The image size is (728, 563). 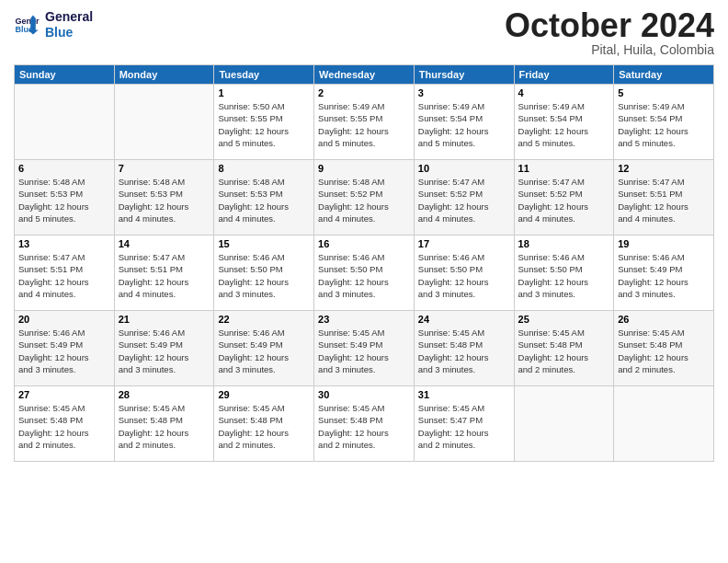 What do you see at coordinates (564, 319) in the screenshot?
I see `day-number: 25` at bounding box center [564, 319].